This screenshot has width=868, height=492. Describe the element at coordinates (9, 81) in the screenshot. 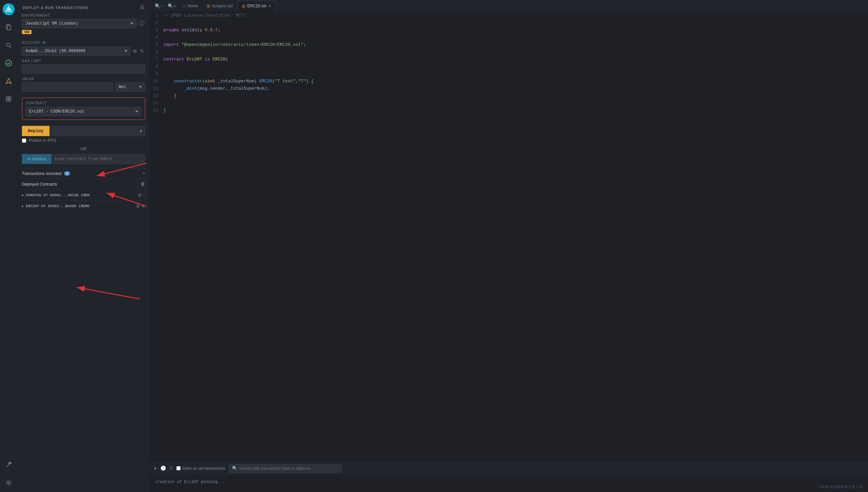

I see `sidebar-item-deploy` at that location.